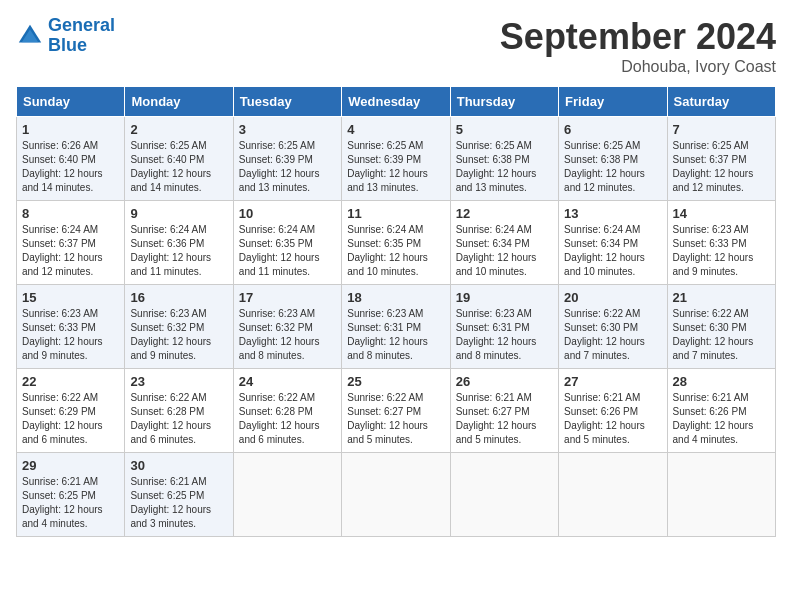 This screenshot has width=792, height=612. Describe the element at coordinates (178, 167) in the screenshot. I see `day-info: Sunrise: 6:25 AM Sunset: 6:40 PM Dayligh…` at that location.